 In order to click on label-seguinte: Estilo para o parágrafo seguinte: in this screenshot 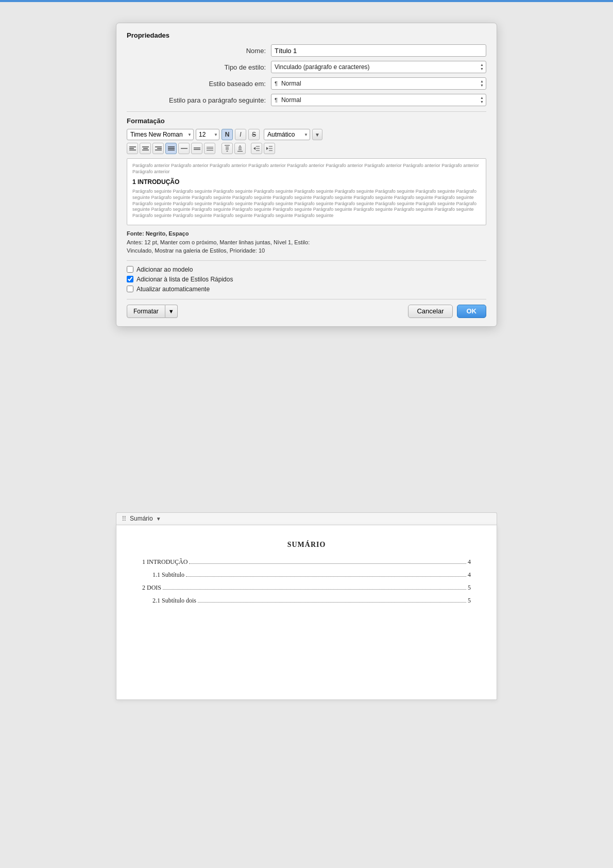, I will do `click(199, 100)`.